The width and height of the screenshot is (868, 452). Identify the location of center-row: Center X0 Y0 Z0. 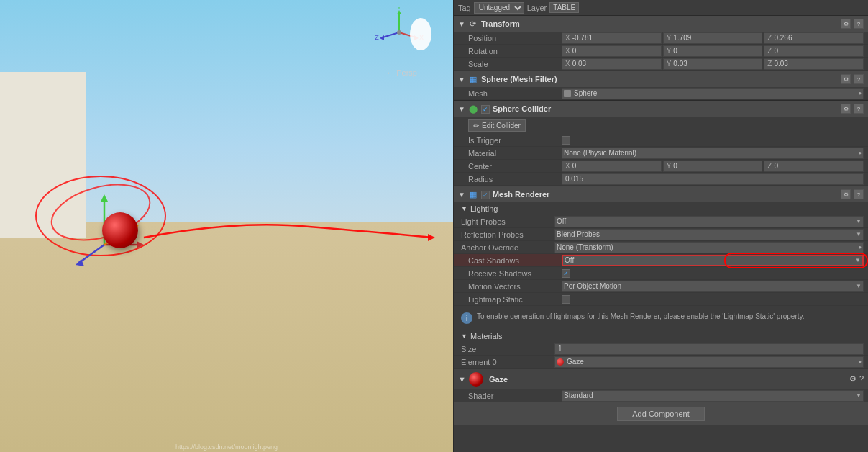
(661, 166).